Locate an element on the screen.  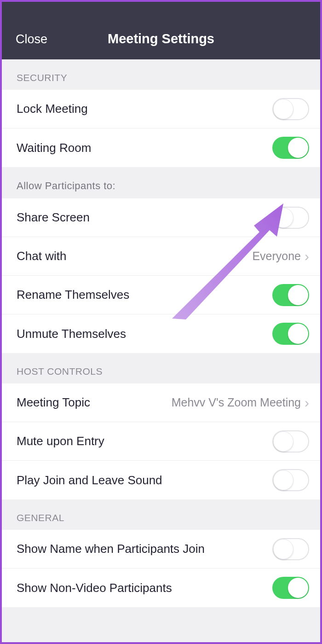
row-mute-upon-entry: Mute upon Entry is located at coordinates (161, 441).